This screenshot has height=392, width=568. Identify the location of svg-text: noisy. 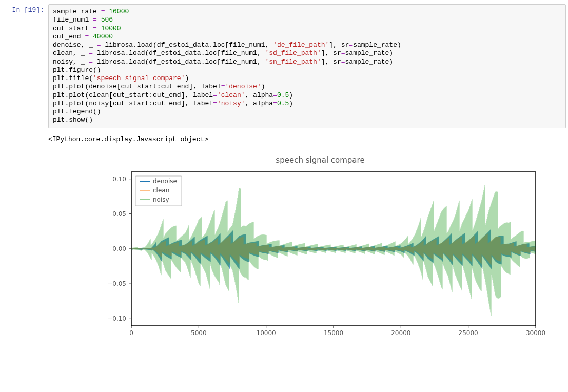
(161, 200).